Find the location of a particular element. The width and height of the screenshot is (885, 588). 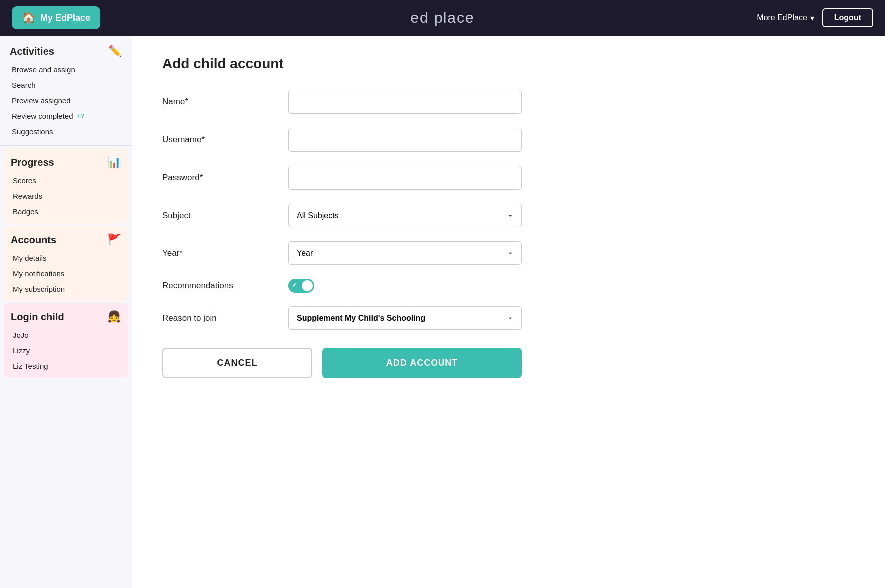

password-input is located at coordinates (405, 178).